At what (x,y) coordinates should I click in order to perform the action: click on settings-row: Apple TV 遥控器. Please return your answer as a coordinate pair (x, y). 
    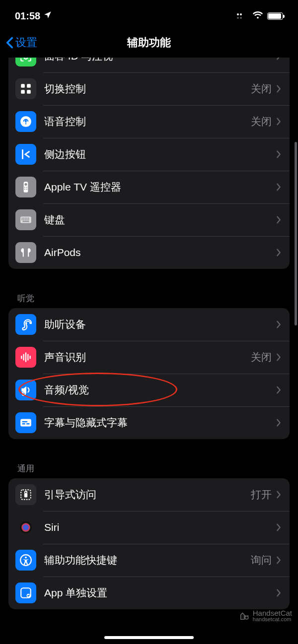
    Looking at the image, I should click on (149, 187).